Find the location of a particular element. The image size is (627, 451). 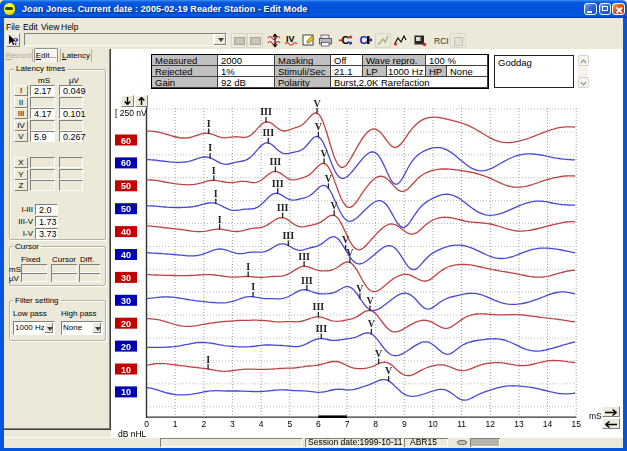

svg-text: 8 is located at coordinates (376, 424).